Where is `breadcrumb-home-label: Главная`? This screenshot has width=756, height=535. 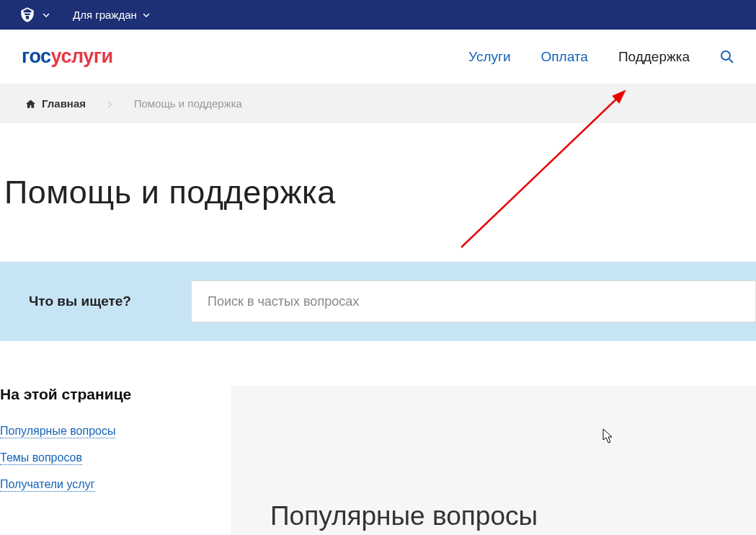
breadcrumb-home-label: Главная is located at coordinates (63, 104).